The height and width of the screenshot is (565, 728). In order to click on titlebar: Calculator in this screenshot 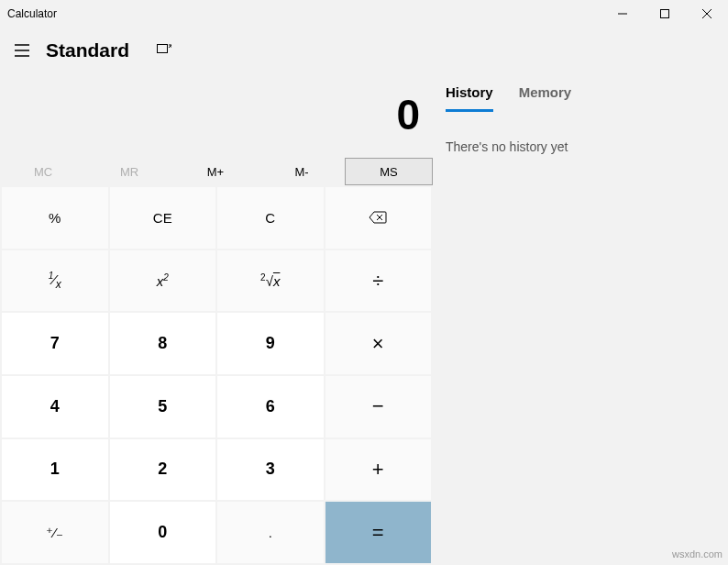, I will do `click(364, 14)`.